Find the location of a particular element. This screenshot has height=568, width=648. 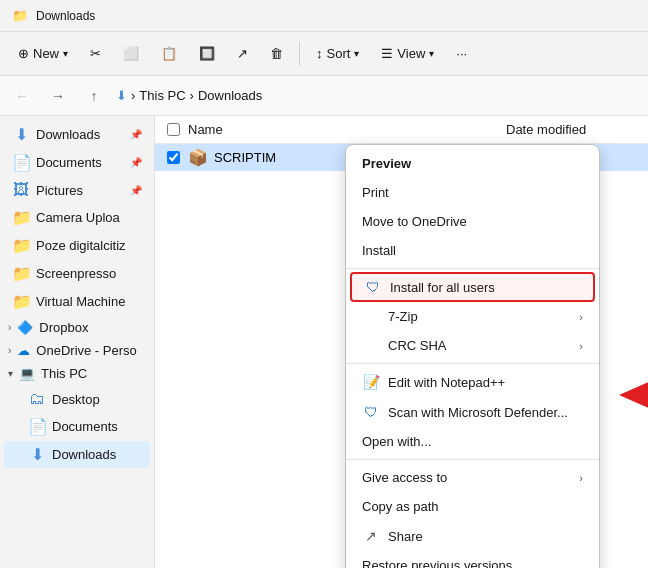

sidebar-label-downloads2: Downloads is located at coordinates (84, 454).